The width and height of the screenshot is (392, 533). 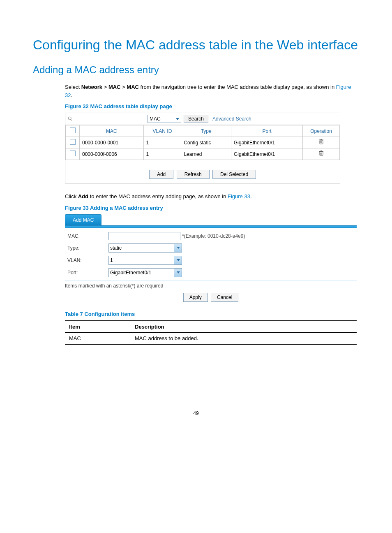 I want to click on figure-33-screenshot: Add MAC MAC: *(Example: 0010-dc28-a4e9) …, so click(x=211, y=258).